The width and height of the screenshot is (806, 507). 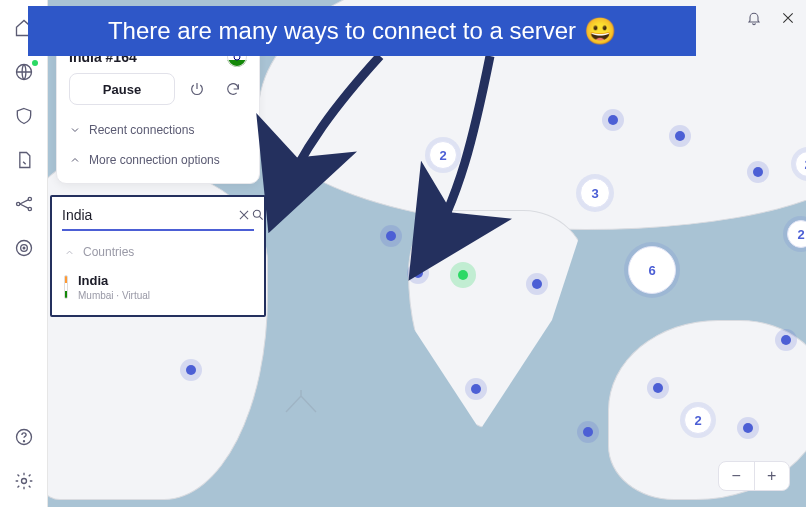 I want to click on result-subtitle: Mumbai · Virtual, so click(x=114, y=296).